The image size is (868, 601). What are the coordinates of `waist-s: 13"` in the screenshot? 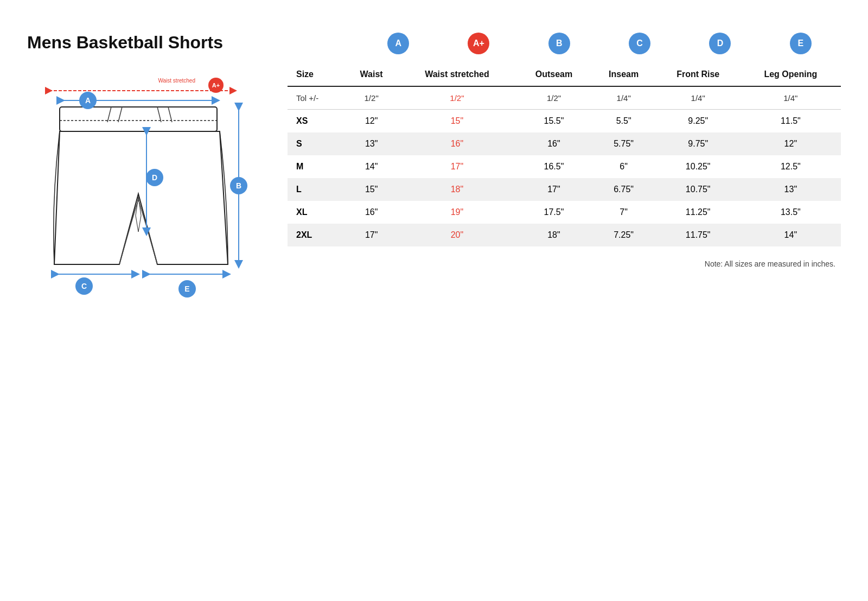 It's located at (372, 144).